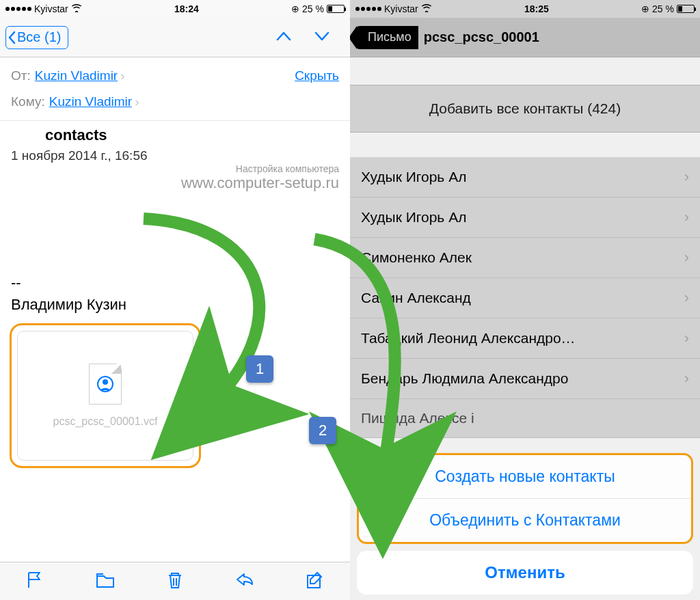  What do you see at coordinates (525, 339) in the screenshot?
I see `contact-row: Табацкий Леонид Александро…›` at bounding box center [525, 339].